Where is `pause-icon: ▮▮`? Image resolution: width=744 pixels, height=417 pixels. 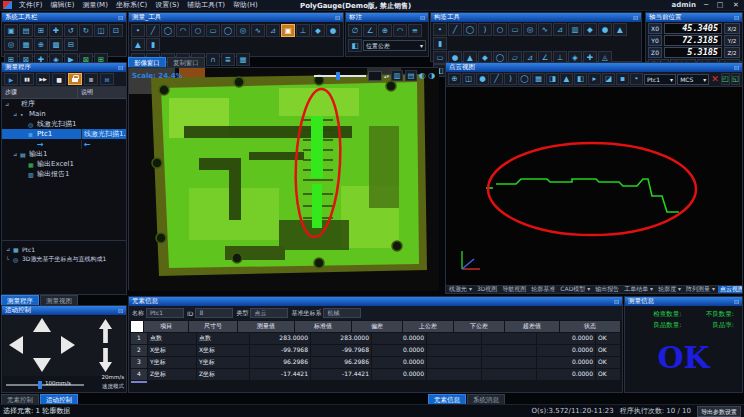 pause-icon: ▮▮ is located at coordinates (27, 79).